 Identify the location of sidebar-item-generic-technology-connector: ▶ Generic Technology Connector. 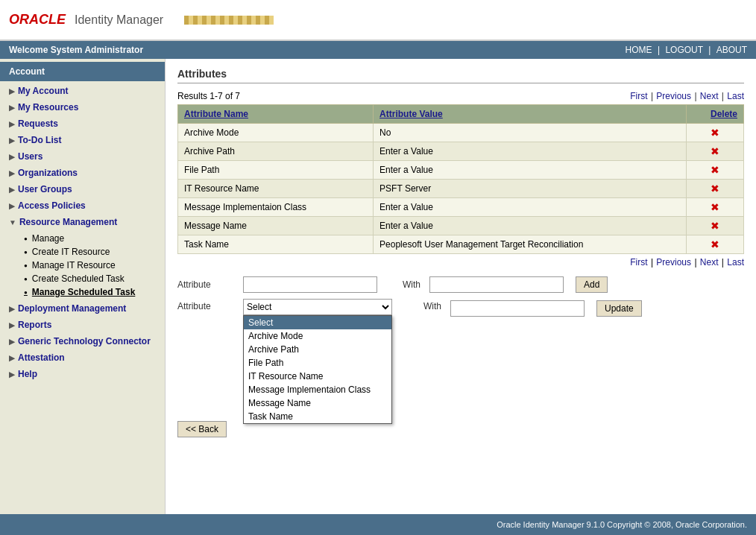
(82, 341).